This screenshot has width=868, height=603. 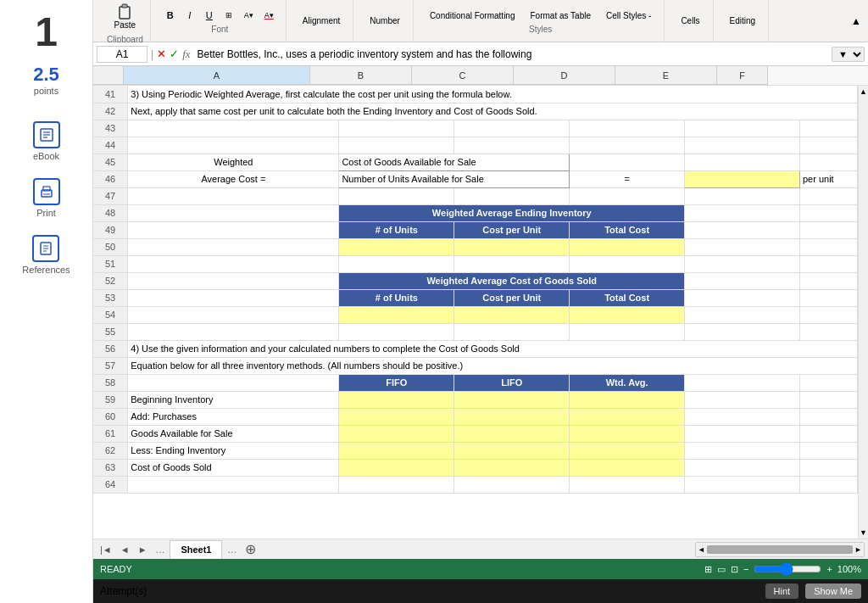 What do you see at coordinates (234, 298) in the screenshot?
I see `cell-a53` at bounding box center [234, 298].